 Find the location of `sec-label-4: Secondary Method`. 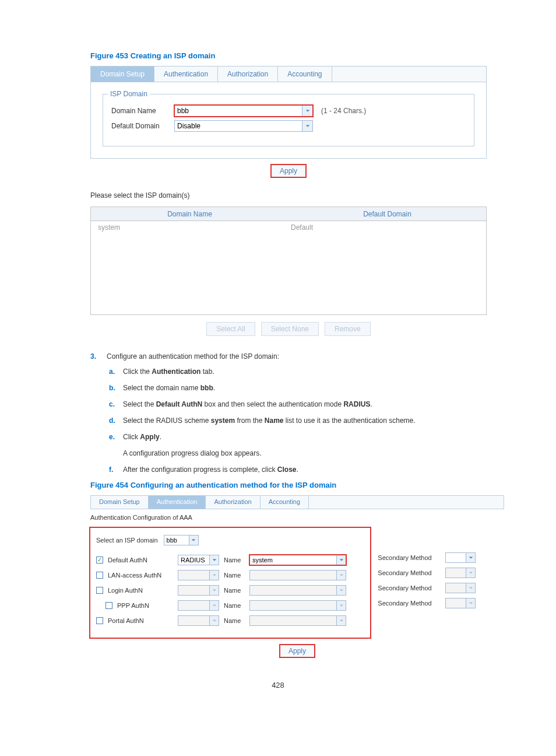

sec-label-4: Secondary Method is located at coordinates (409, 603).